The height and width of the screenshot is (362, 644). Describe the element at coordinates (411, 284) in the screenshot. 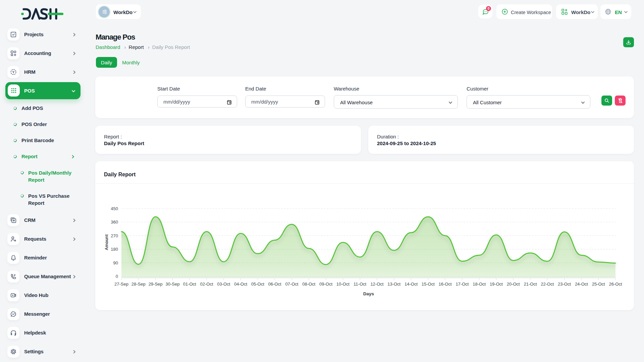

I see `svg-text: 14-Oct` at that location.